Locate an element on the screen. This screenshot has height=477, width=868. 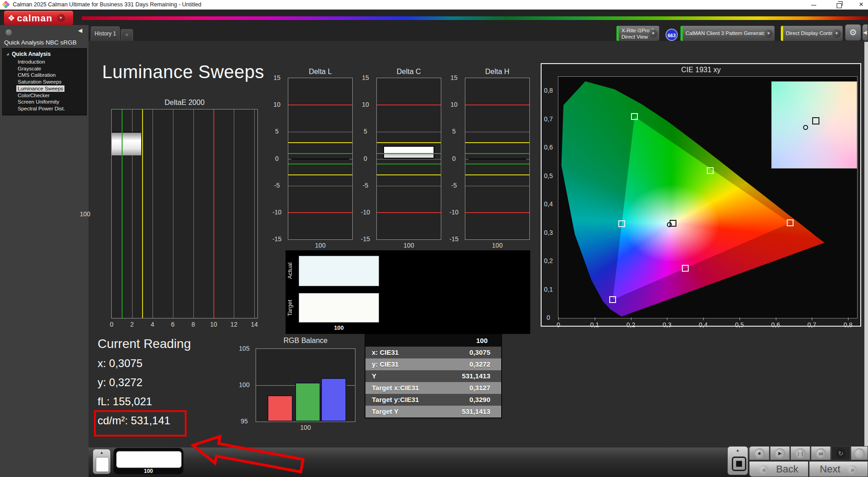
right-panel-handle is located at coordinates (866, 244).